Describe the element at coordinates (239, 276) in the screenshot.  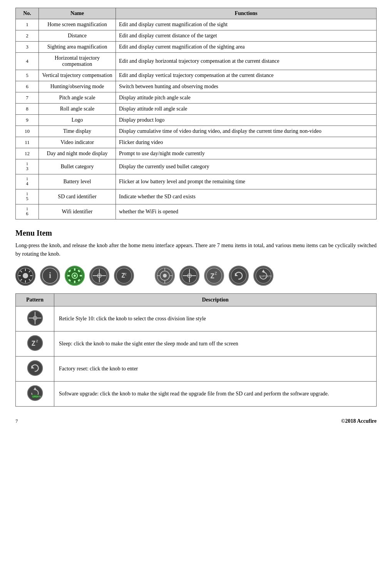
I see `icon-reset` at that location.